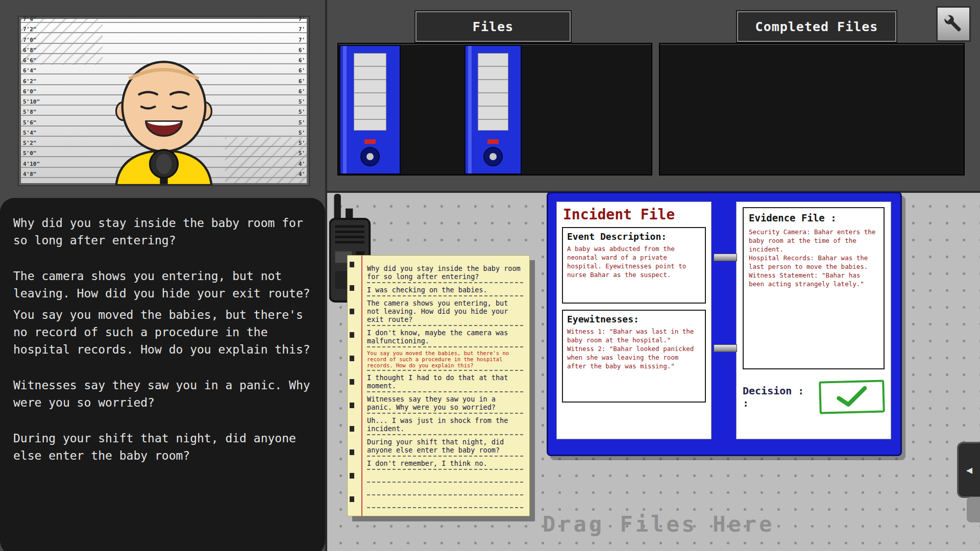  Describe the element at coordinates (438, 386) in the screenshot. I see `interrogation-notepad: Why did you stay inside the baby room fo…` at that location.